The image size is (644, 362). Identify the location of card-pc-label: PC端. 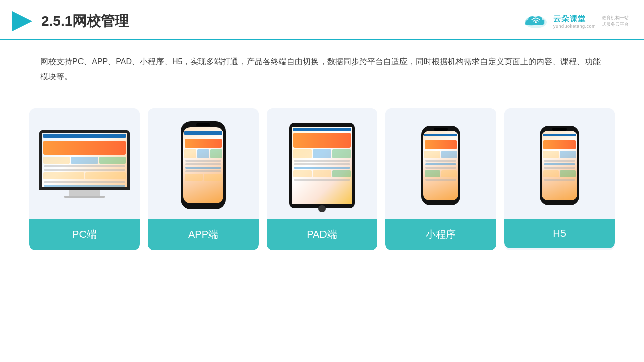
(85, 234).